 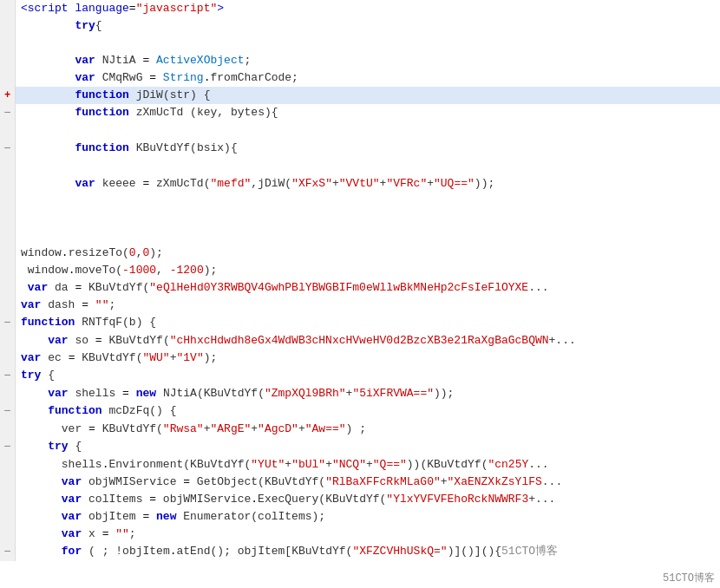 I want to click on code-line: var dash = "";, so click(x=360, y=305).